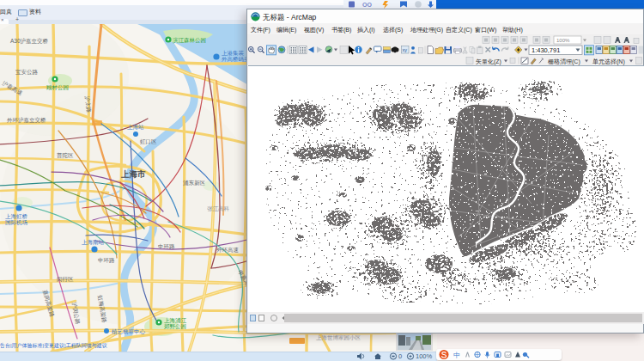  What do you see at coordinates (133, 174) in the screenshot?
I see `svg-text: 上海市` at bounding box center [133, 174].